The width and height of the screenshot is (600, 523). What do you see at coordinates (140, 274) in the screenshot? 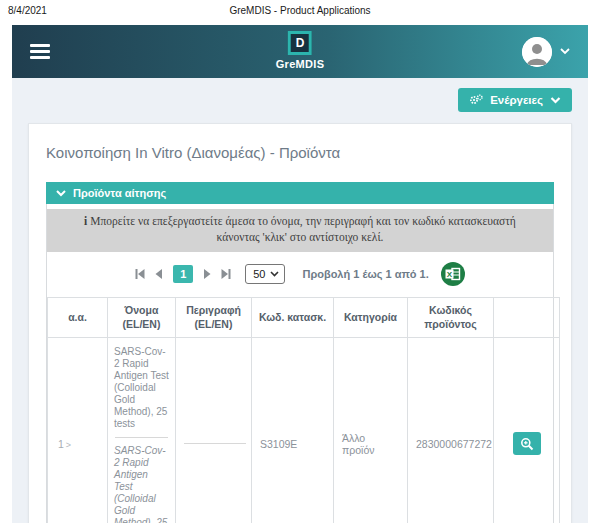
I see `first-page-icon` at bounding box center [140, 274].